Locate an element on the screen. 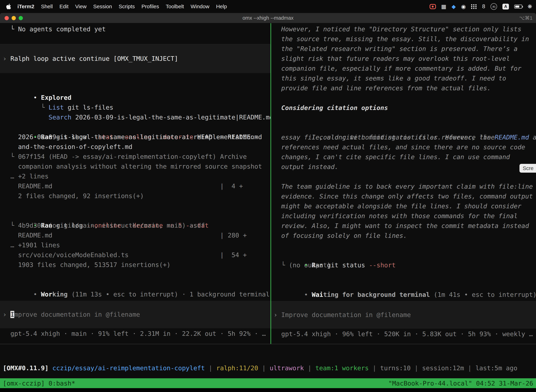  placeholder-text: mprove documentation in @filename is located at coordinates (77, 314).